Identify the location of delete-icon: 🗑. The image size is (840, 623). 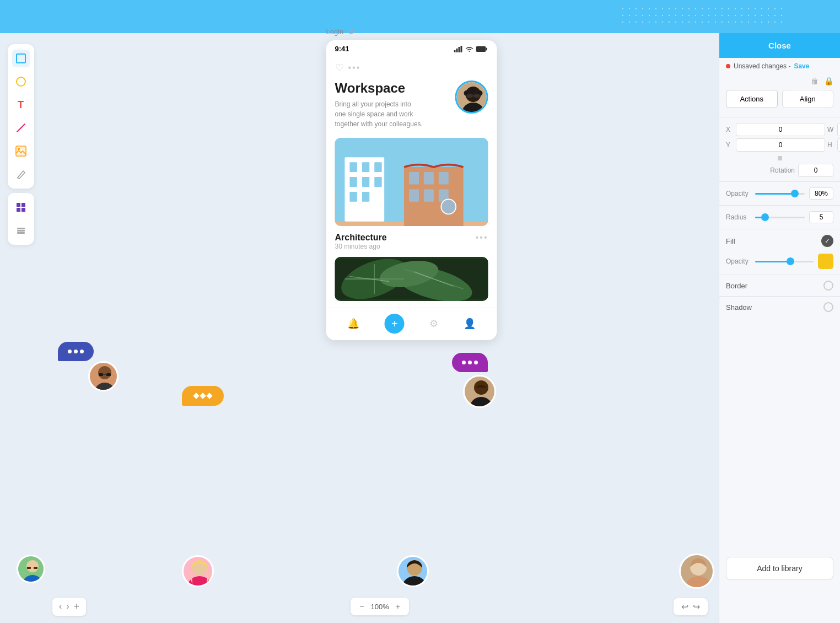
(815, 81).